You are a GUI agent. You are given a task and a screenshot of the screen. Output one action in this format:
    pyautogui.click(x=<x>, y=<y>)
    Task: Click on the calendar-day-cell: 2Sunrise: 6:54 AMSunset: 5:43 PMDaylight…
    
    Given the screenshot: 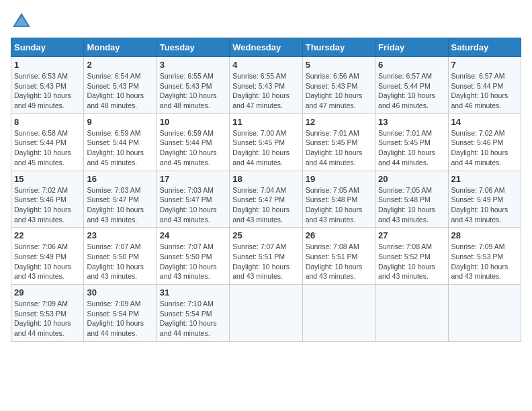 What is the action you would take?
    pyautogui.click(x=120, y=86)
    